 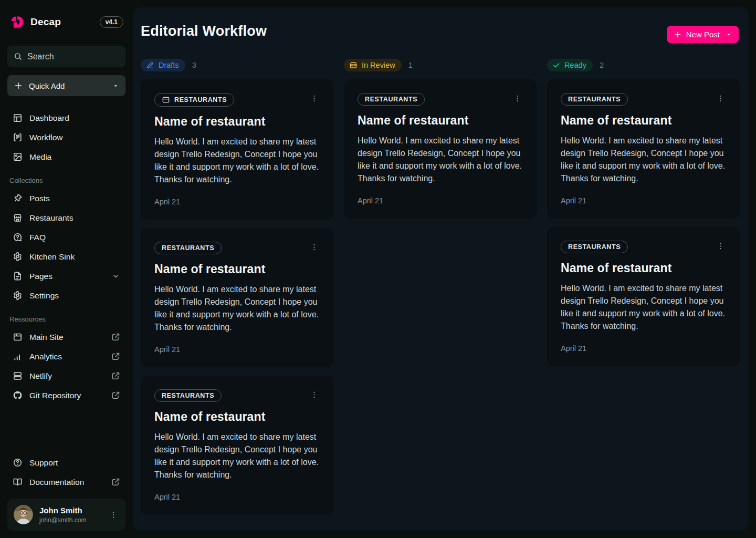 What do you see at coordinates (373, 65) in the screenshot?
I see `in-review-status-badge: In Review` at bounding box center [373, 65].